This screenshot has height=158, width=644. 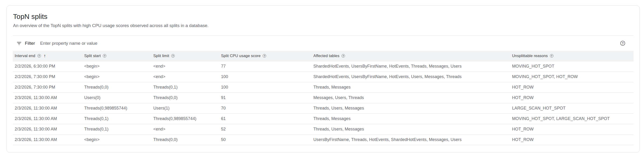 I want to click on page-title: TopN splits, so click(x=323, y=17).